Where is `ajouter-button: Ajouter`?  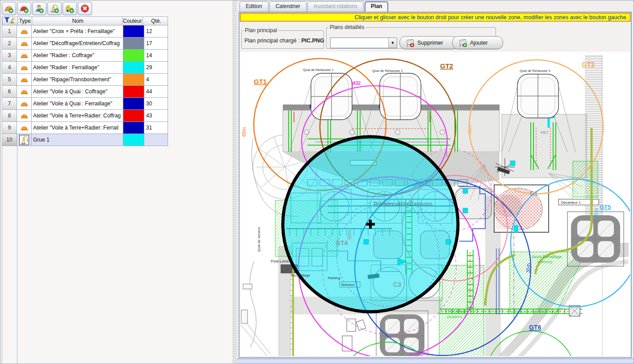
ajouter-button: Ajouter is located at coordinates (478, 43).